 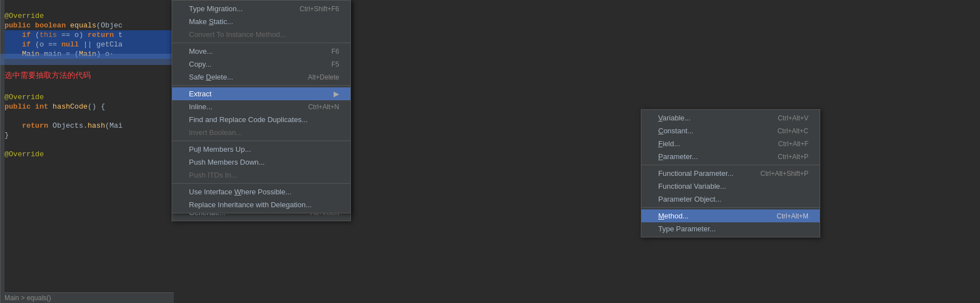 I want to click on menu-item-parameter-object-label: Parameter Object..., so click(x=733, y=199).